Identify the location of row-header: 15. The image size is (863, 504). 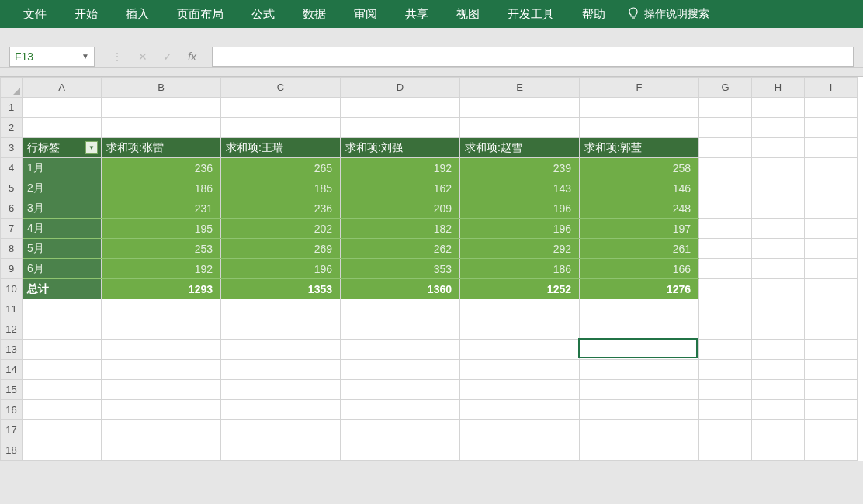
(12, 390).